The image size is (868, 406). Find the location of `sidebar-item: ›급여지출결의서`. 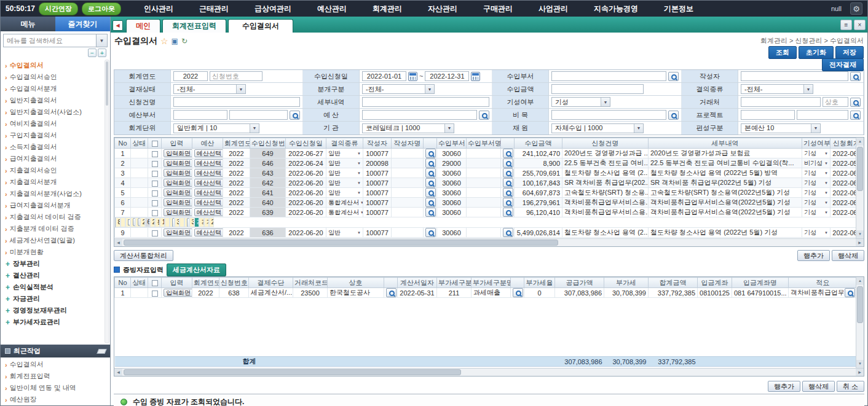

sidebar-item: ›급여지출결의서 is located at coordinates (54, 158).